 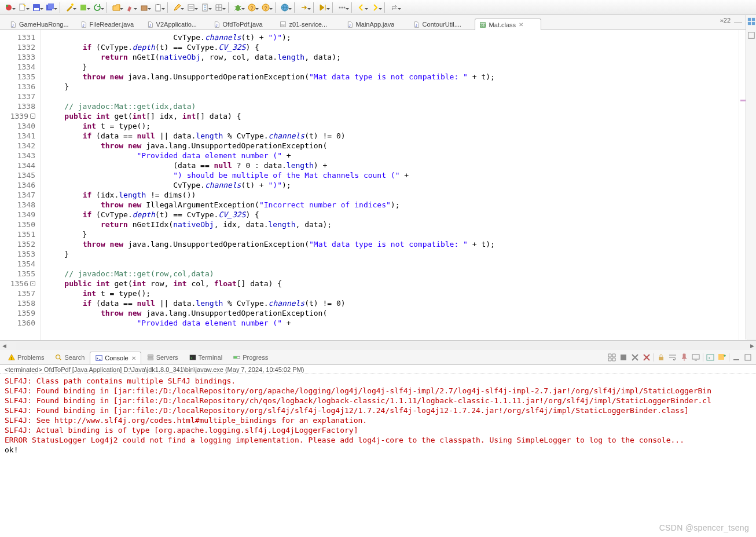 What do you see at coordinates (193, 357) in the screenshot?
I see `term-icon` at bounding box center [193, 357].